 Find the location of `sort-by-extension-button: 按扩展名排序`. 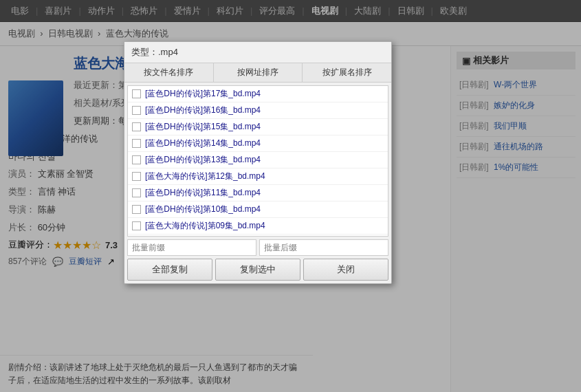

sort-by-extension-button: 按扩展名排序 is located at coordinates (347, 73).